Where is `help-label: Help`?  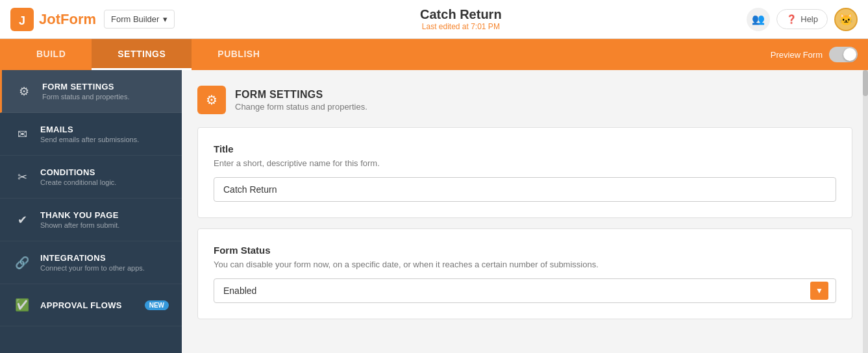
help-label: Help is located at coordinates (809, 19).